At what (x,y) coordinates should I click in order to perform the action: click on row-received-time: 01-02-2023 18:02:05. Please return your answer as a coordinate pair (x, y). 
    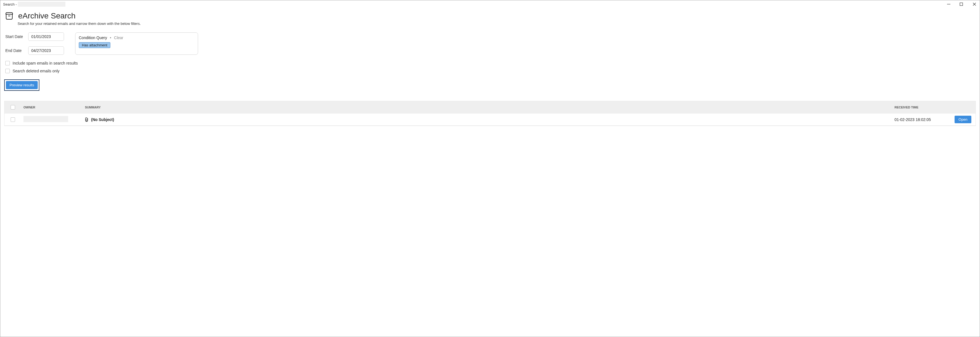
    Looking at the image, I should click on (922, 119).